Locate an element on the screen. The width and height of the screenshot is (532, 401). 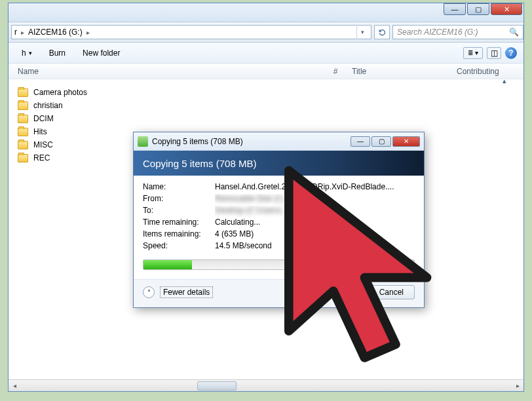
cancel-button: Cancel is located at coordinates (392, 292).